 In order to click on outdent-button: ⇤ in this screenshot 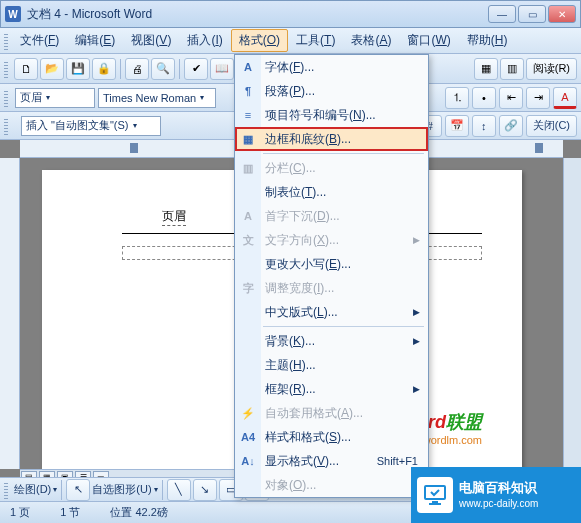, I will do `click(511, 98)`.